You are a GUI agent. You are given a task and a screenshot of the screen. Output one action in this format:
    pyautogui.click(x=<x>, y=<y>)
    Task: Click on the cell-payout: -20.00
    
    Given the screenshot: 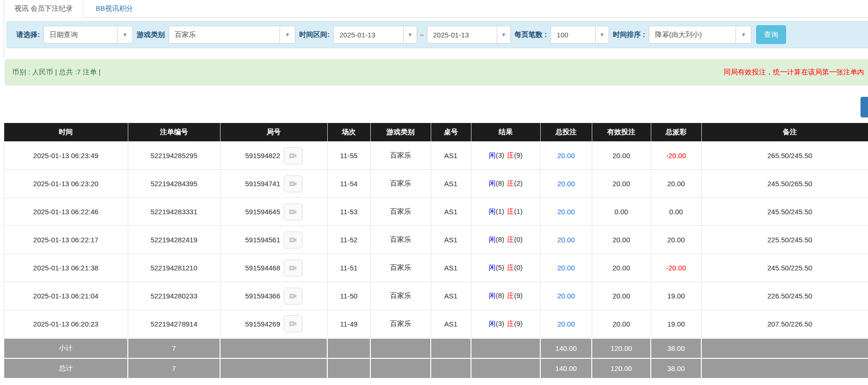 What is the action you would take?
    pyautogui.click(x=676, y=156)
    